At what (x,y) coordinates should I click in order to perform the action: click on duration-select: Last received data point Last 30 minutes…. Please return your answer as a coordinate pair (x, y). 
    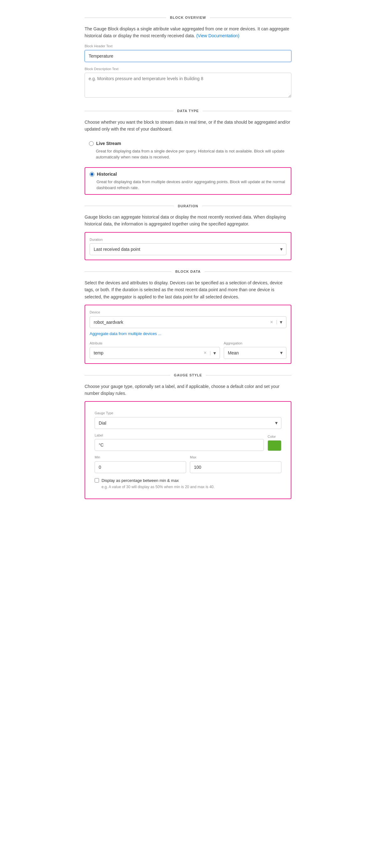
    Looking at the image, I should click on (188, 249).